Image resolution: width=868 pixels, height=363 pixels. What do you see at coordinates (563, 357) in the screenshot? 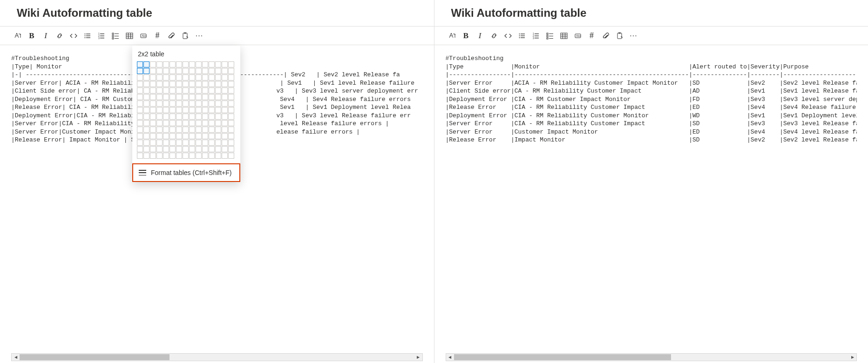
I see `scroll-thumb` at bounding box center [563, 357].